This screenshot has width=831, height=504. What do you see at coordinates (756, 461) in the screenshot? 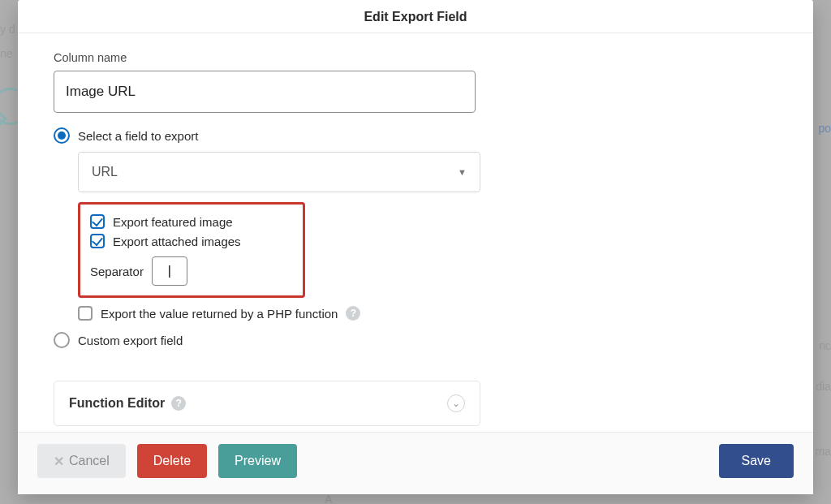
I see `save-button: Save` at bounding box center [756, 461].